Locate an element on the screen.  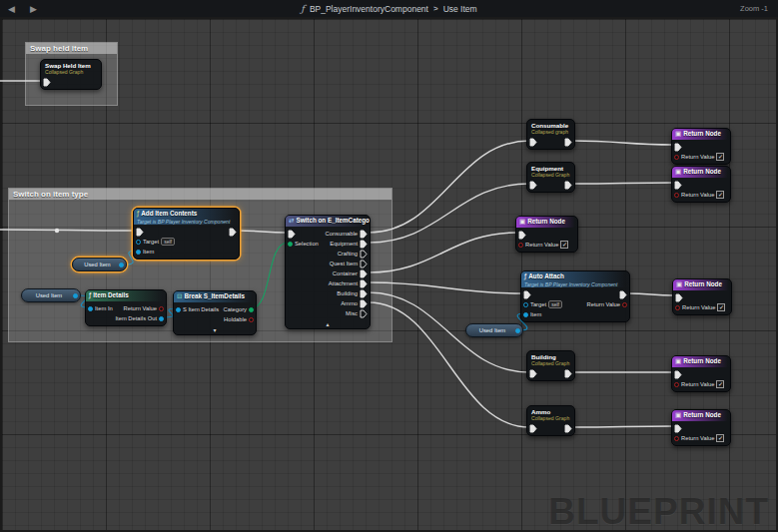
node-ammo: AmmoCollapsed Graph is located at coordinates (551, 421).